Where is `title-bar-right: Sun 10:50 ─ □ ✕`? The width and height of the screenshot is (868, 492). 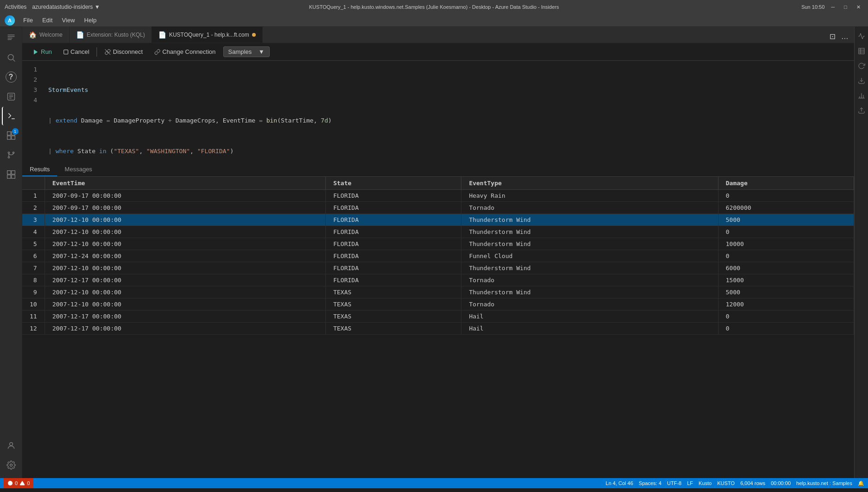 title-bar-right: Sun 10:50 ─ □ ✕ is located at coordinates (832, 7).